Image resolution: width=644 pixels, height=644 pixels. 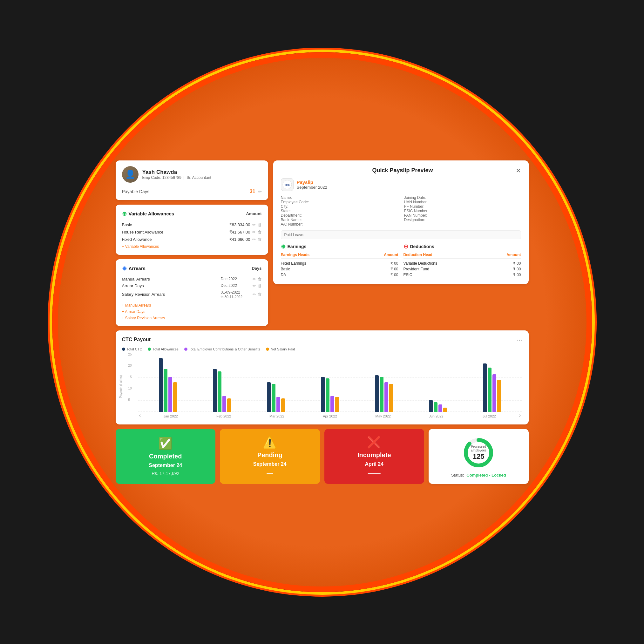 I want to click on arrear-row: Arrear Days Dec 2022 ✏ 🗑, so click(x=192, y=286).